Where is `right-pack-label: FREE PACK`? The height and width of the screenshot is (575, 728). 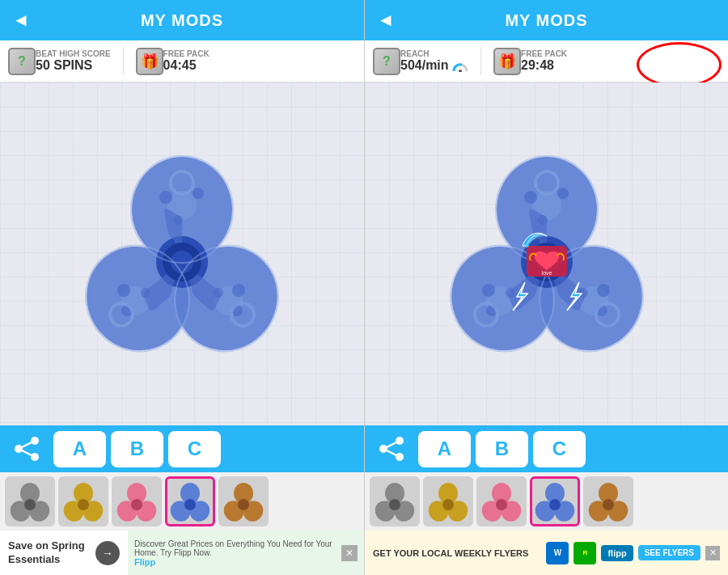
right-pack-label: FREE PACK is located at coordinates (544, 53).